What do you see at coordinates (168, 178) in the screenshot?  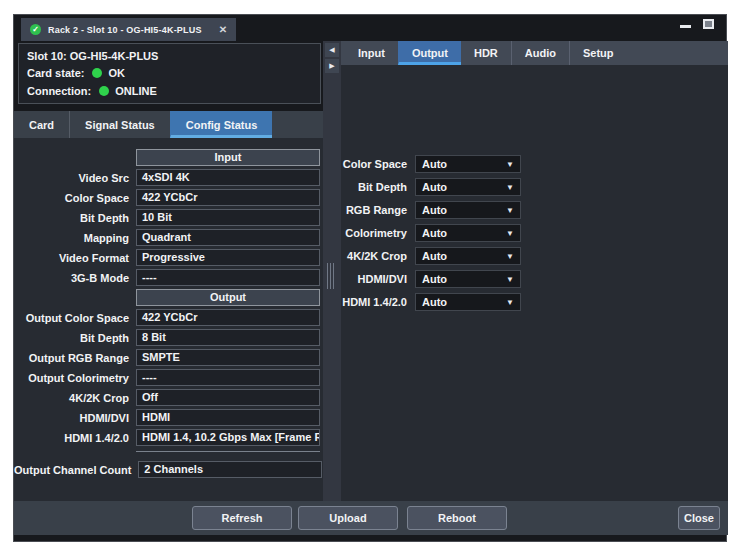 I see `field-row-video-src: Video Src 4xSDI 4K` at bounding box center [168, 178].